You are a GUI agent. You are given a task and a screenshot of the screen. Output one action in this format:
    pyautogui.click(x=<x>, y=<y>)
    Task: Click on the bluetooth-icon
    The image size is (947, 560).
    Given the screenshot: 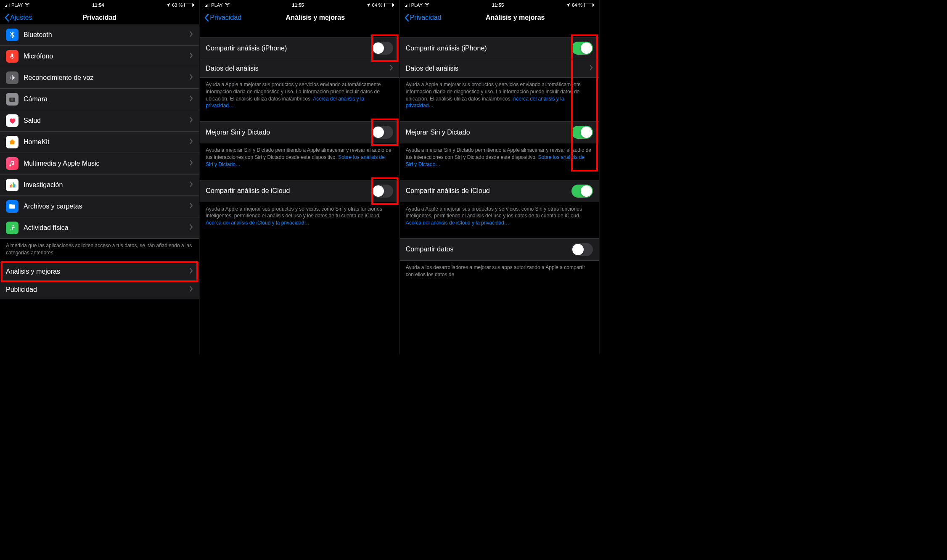 What is the action you would take?
    pyautogui.click(x=12, y=35)
    